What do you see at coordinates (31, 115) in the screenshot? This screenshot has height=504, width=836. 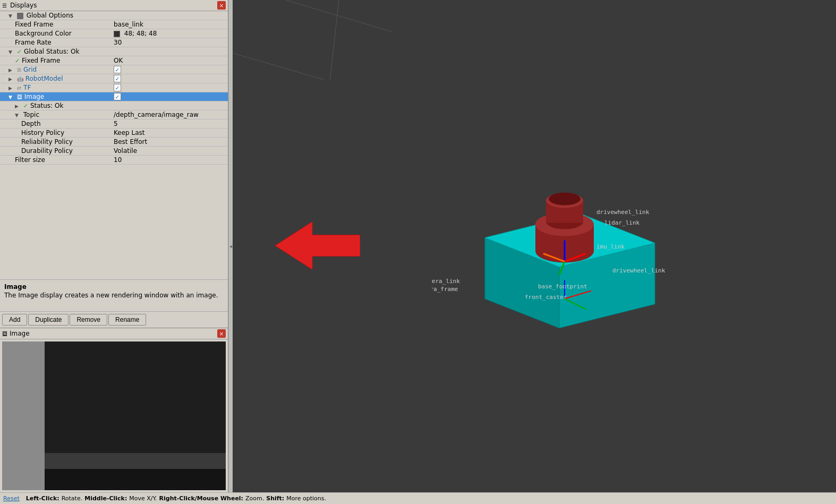 I see `topic-label: Topic` at bounding box center [31, 115].